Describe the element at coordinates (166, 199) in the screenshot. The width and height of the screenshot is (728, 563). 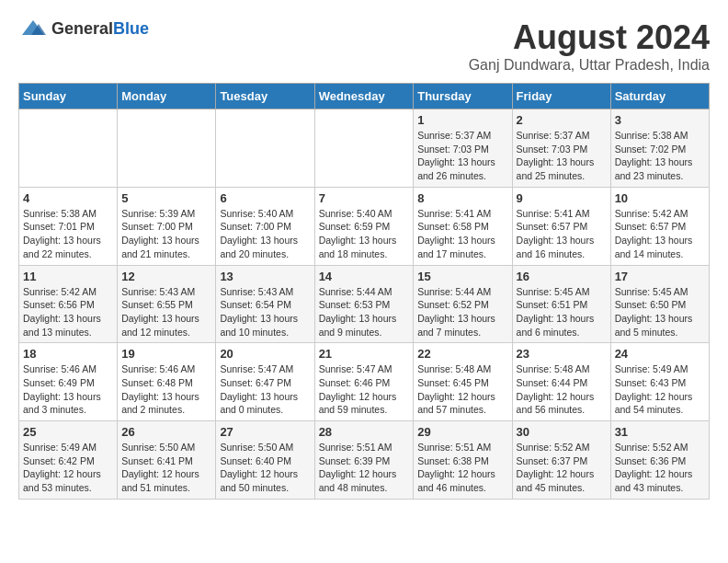
I see `day-number: 5` at that location.